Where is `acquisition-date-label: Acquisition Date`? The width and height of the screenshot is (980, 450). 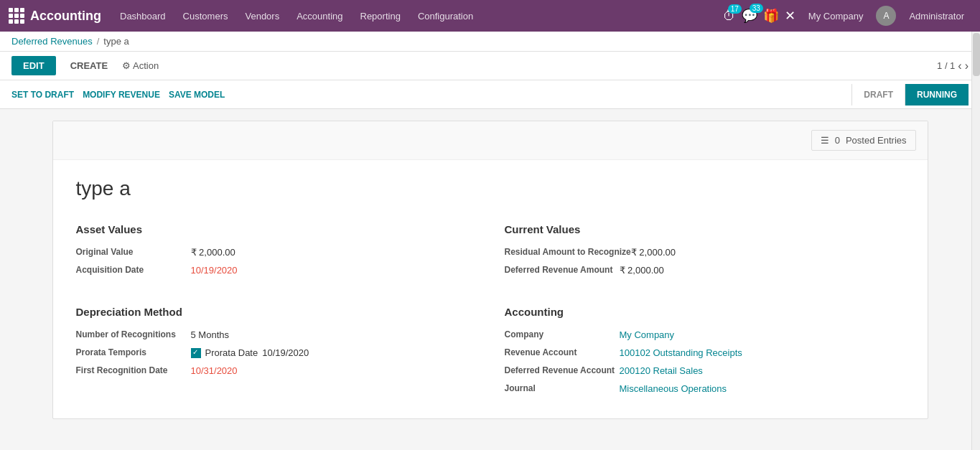 acquisition-date-label: Acquisition Date is located at coordinates (134, 270).